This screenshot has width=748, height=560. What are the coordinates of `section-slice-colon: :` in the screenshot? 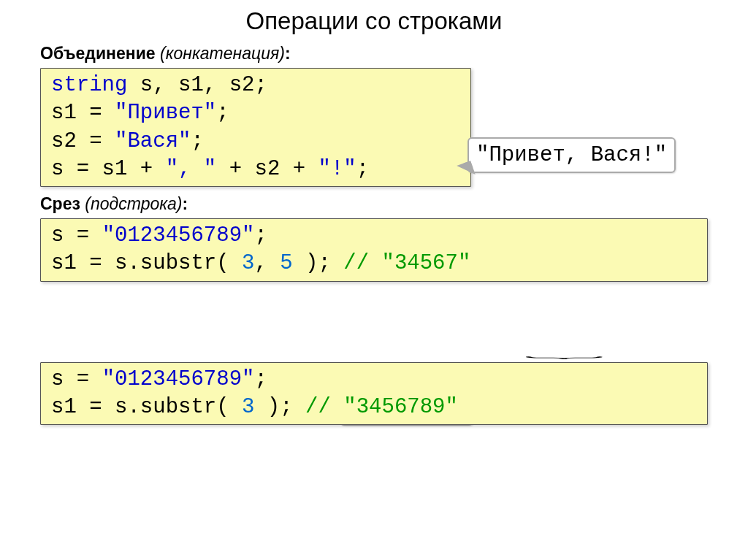 It's located at (186, 204).